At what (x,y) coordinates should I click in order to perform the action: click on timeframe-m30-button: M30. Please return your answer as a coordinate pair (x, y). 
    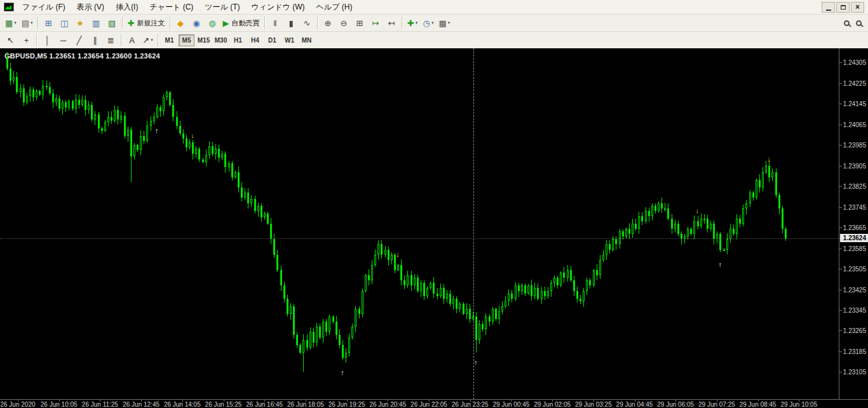
    Looking at the image, I should click on (221, 41).